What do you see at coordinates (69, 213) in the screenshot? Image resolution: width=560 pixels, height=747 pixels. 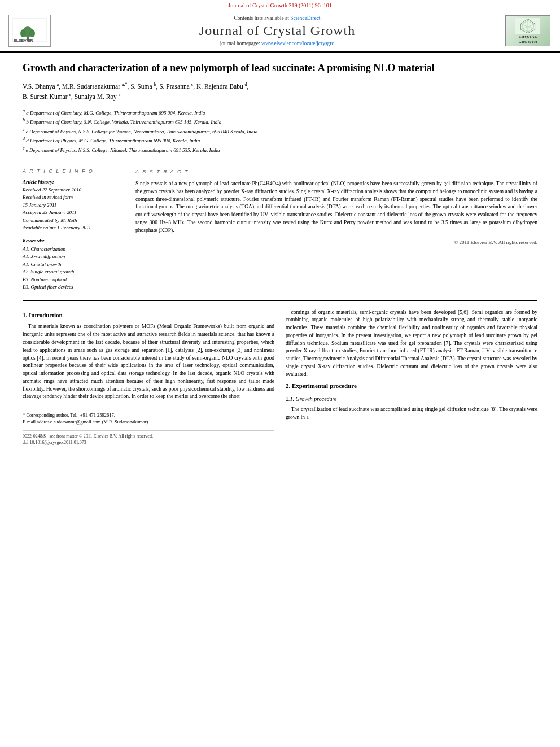 I see `accepted-date: Accepted 23 January 2011` at bounding box center [69, 213].